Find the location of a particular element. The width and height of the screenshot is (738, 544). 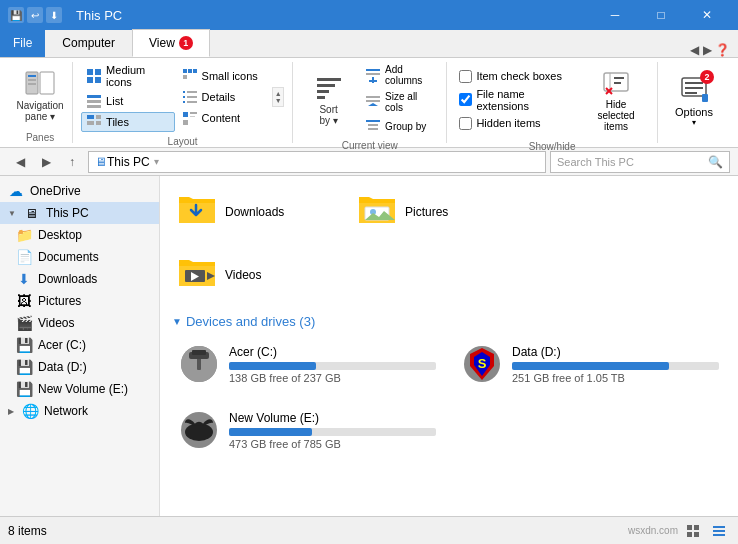

downloads-icon: ⬇ is located at coordinates (24, 279).